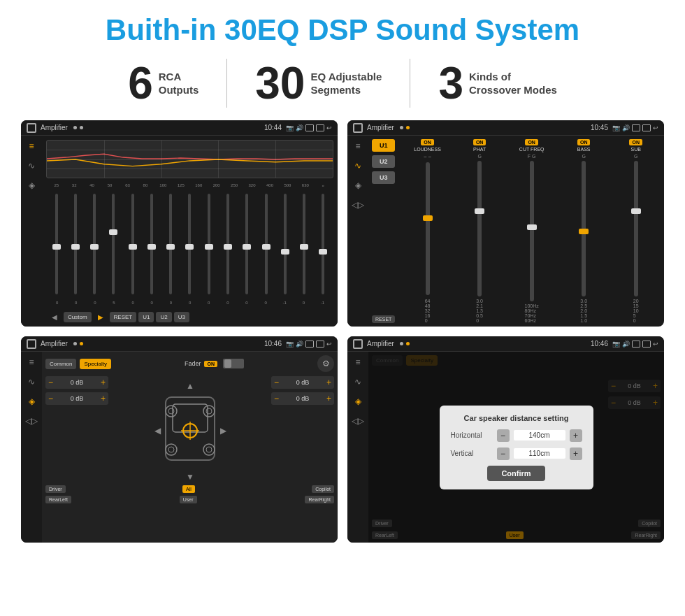 The width and height of the screenshot is (685, 616). I want to click on fader-sidebar-vol-icon: ◁▷, so click(31, 421).